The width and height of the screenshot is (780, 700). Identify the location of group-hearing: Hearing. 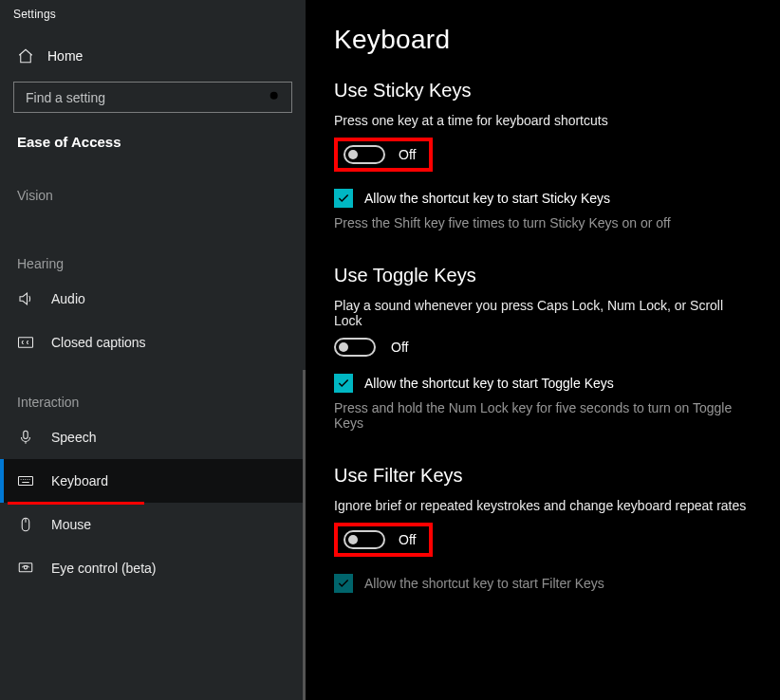
(153, 264).